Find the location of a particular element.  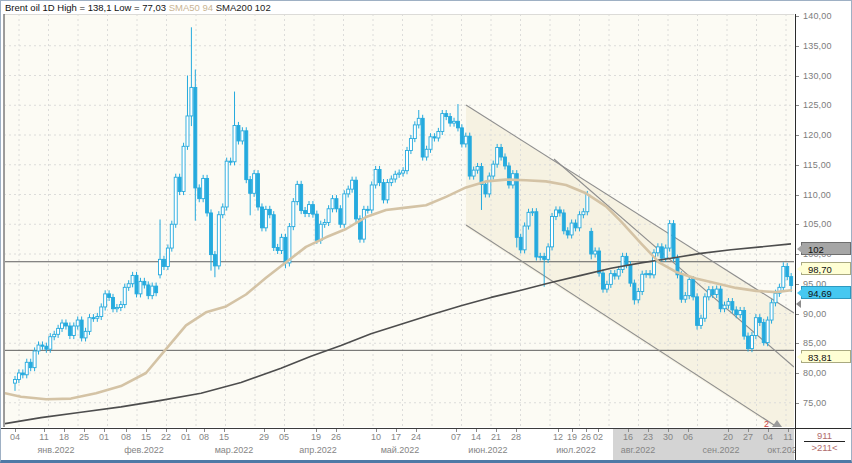

date-tick-label: 18 is located at coordinates (64, 437).